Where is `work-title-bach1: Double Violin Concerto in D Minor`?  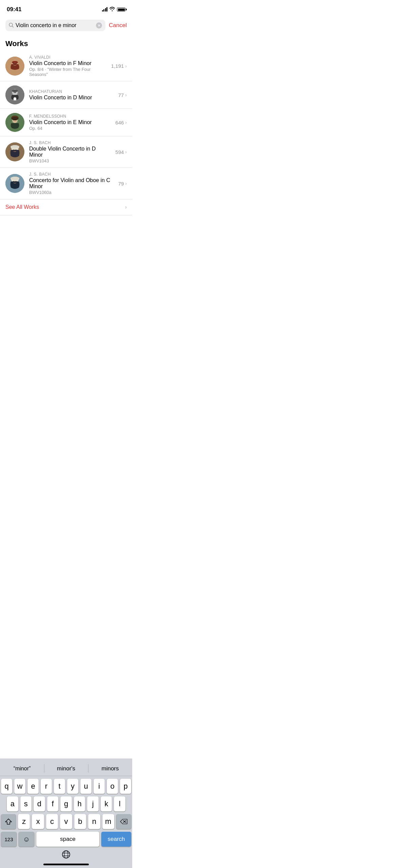
work-title-bach1: Double Violin Concerto in D Minor is located at coordinates (70, 152).